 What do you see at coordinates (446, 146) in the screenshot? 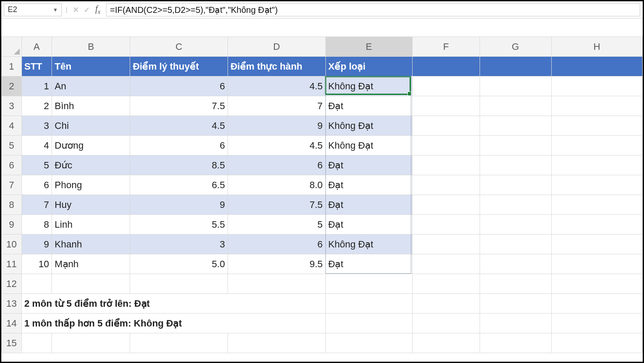
I see `cell-F5` at bounding box center [446, 146].